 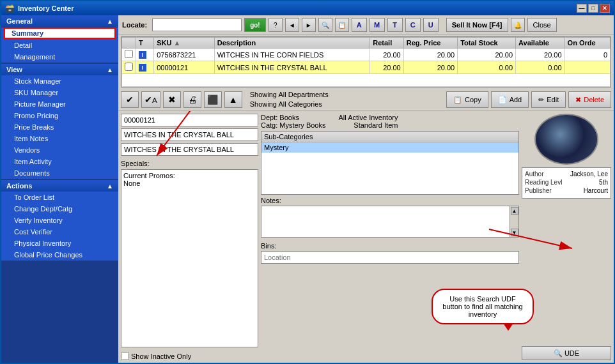 What do you see at coordinates (309, 25) in the screenshot?
I see `forward-button: ►` at bounding box center [309, 25].